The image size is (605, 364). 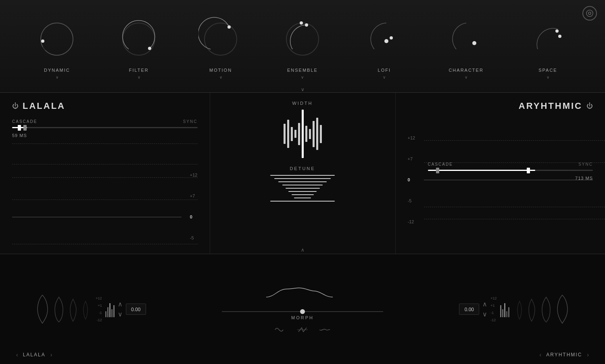 I want to click on knob-label-space: SPACE, so click(x=548, y=70).